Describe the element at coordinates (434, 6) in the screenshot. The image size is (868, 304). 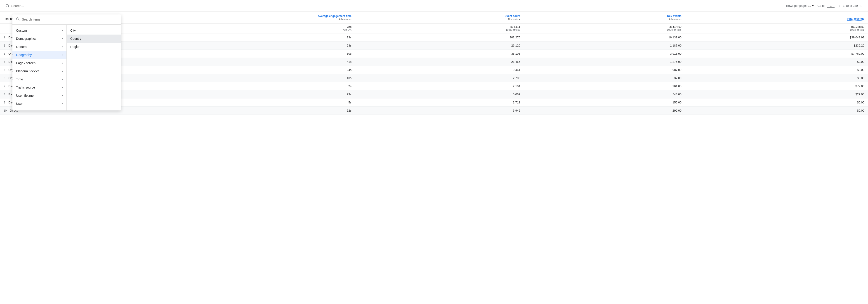
I see `top-bar: Rows per page: 10 ▾ Go to: ‹ 1-10 of 330…` at that location.